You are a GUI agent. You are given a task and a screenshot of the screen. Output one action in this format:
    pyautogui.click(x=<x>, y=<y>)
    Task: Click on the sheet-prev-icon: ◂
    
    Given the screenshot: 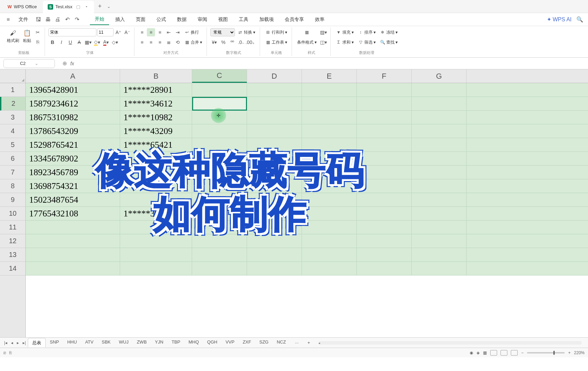 What is the action you would take?
    pyautogui.click(x=12, y=343)
    